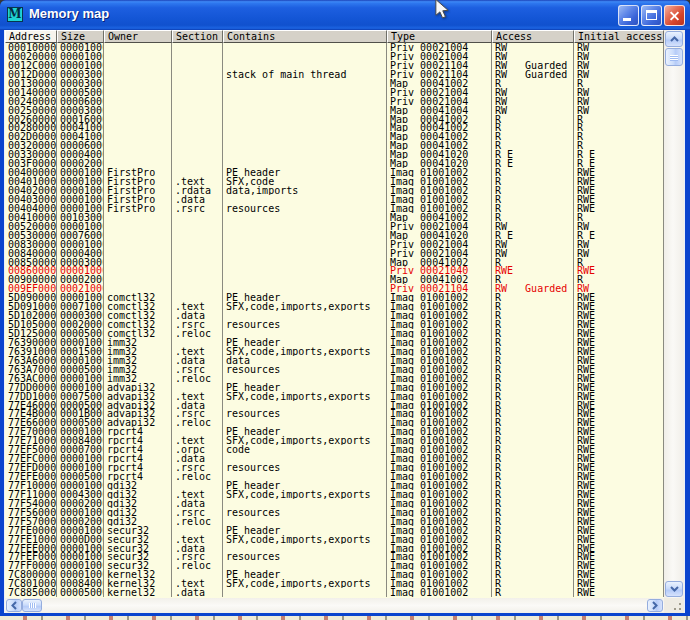 The image size is (690, 620). I want to click on table-row: 76390000 00001000 imm32 PE header Imag 0…, so click(334, 342).